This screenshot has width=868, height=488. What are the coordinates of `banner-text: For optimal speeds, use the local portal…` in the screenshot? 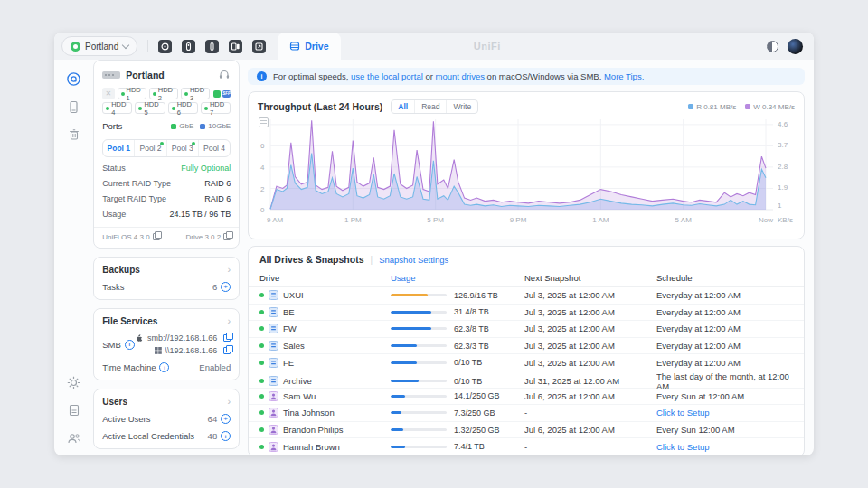 It's located at (458, 76).